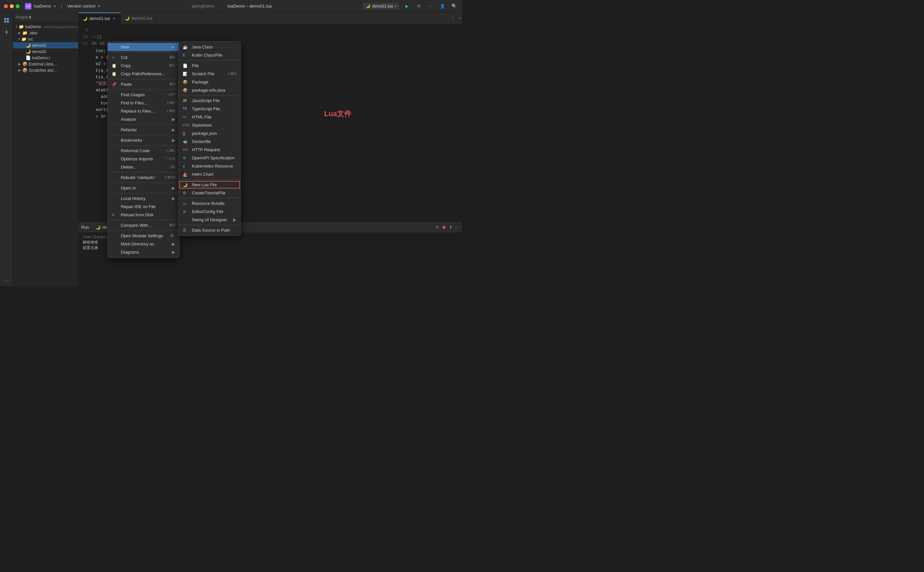  I want to click on package-icon: 📦, so click(186, 82).